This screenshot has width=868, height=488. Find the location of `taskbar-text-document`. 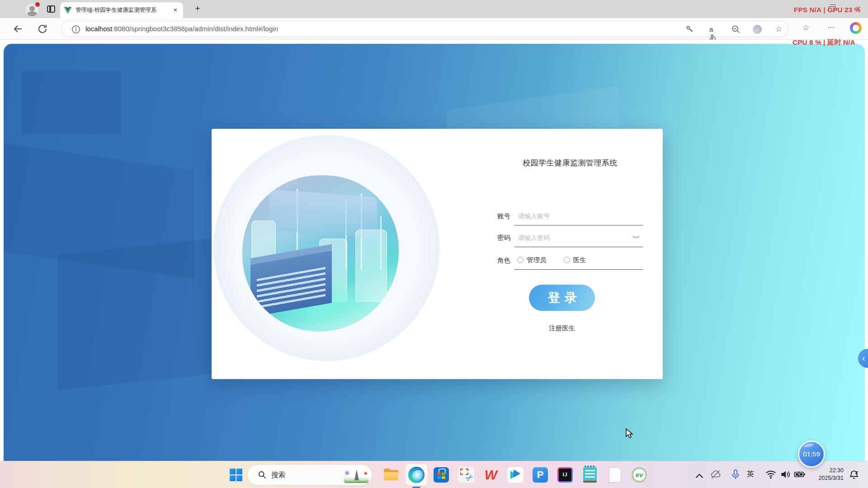

taskbar-text-document is located at coordinates (615, 475).